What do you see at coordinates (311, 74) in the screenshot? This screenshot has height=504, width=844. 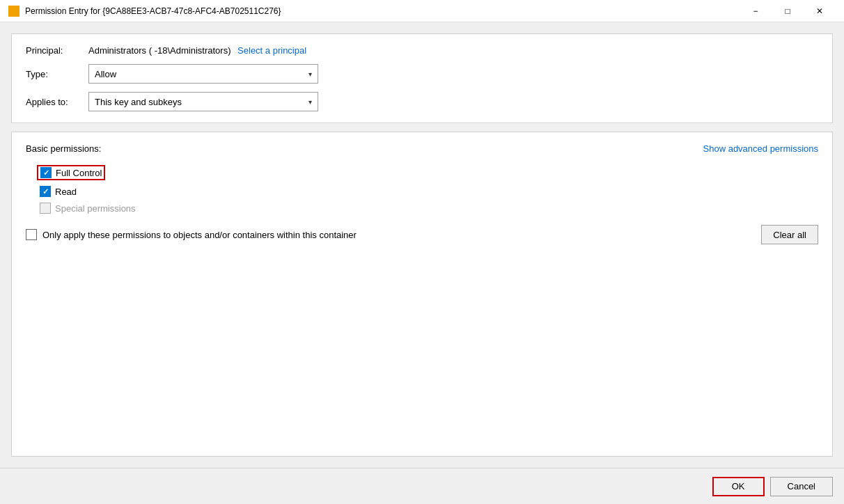 I see `type-dropdown-arrow: ▾` at bounding box center [311, 74].